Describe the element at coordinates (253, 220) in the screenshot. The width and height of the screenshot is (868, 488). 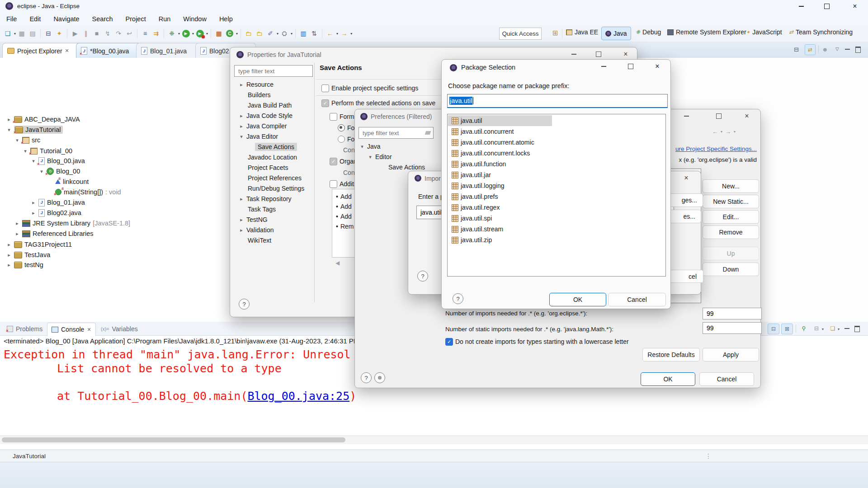
I see `prop-tree-testng: TestNG` at that location.